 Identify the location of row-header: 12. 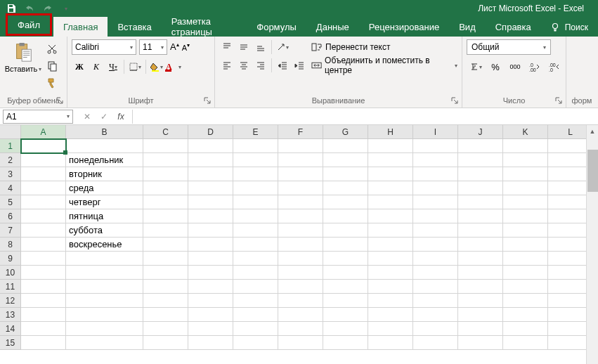
(11, 301).